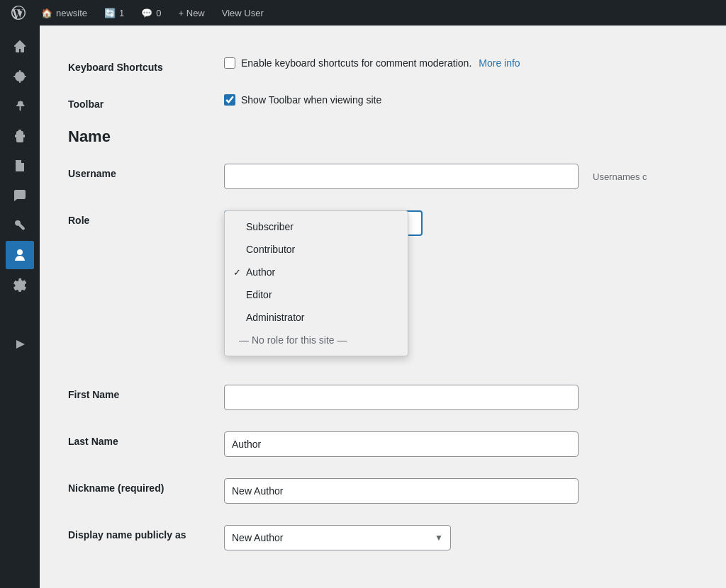 The width and height of the screenshot is (726, 588). Describe the element at coordinates (20, 255) in the screenshot. I see `sidebar-item-users` at that location.